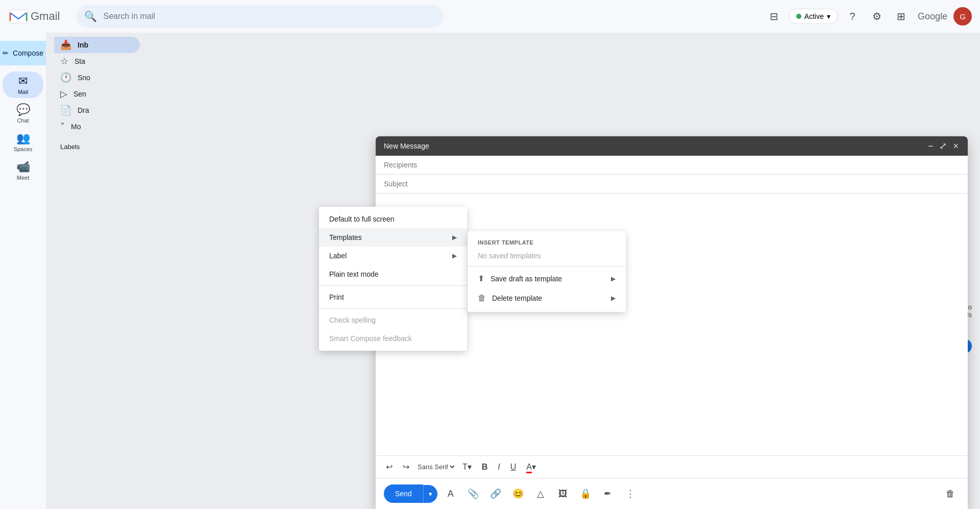 The image size is (980, 509). Describe the element at coordinates (520, 279) in the screenshot. I see `save-draft-left: ⬆ Save draft as template` at that location.